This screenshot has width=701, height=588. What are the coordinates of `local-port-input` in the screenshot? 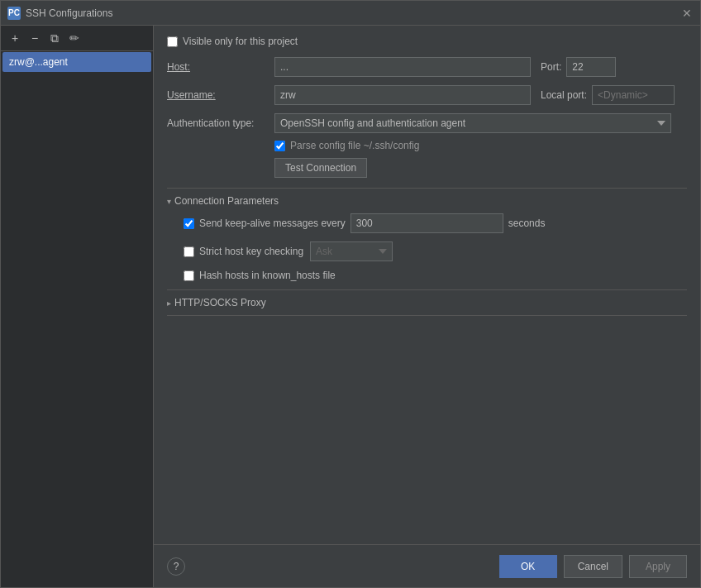 It's located at (633, 95).